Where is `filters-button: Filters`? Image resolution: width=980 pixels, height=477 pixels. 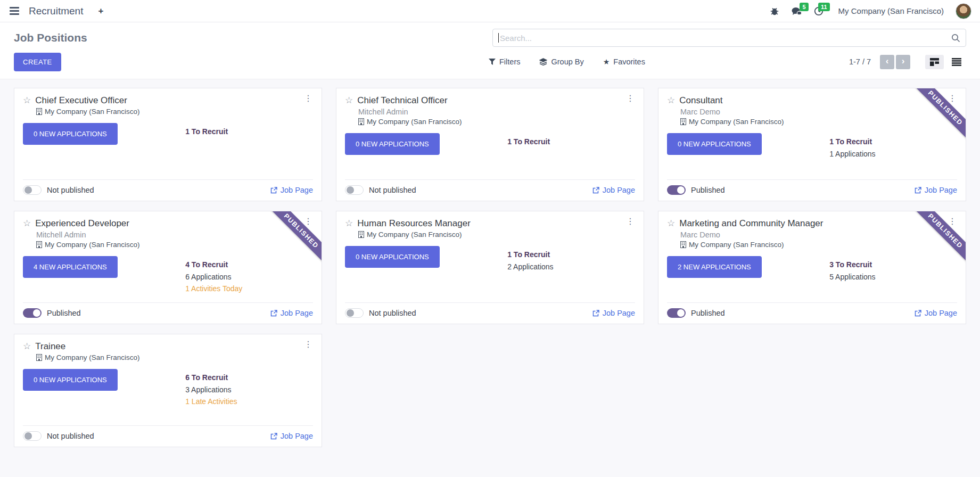
filters-button: Filters is located at coordinates (505, 62).